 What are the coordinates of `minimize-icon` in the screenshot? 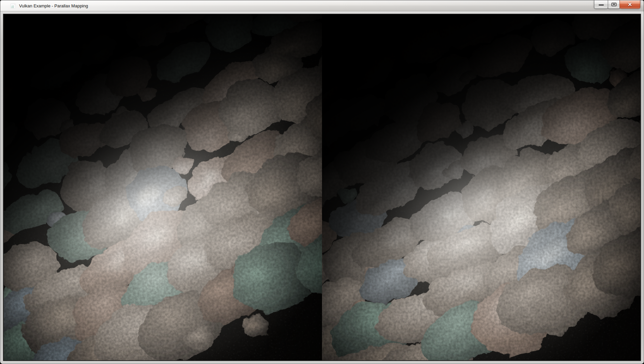 It's located at (601, 5).